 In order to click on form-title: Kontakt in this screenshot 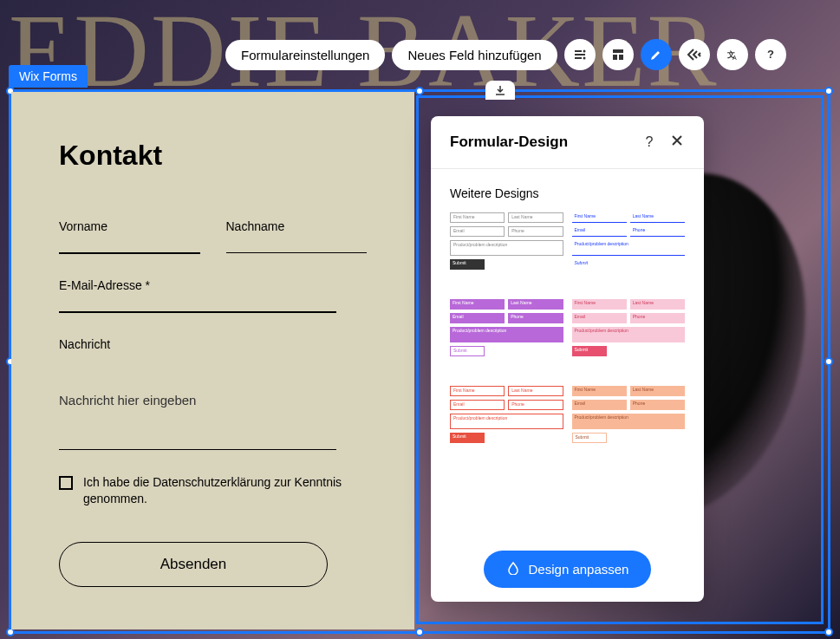, I will do `click(213, 156)`.